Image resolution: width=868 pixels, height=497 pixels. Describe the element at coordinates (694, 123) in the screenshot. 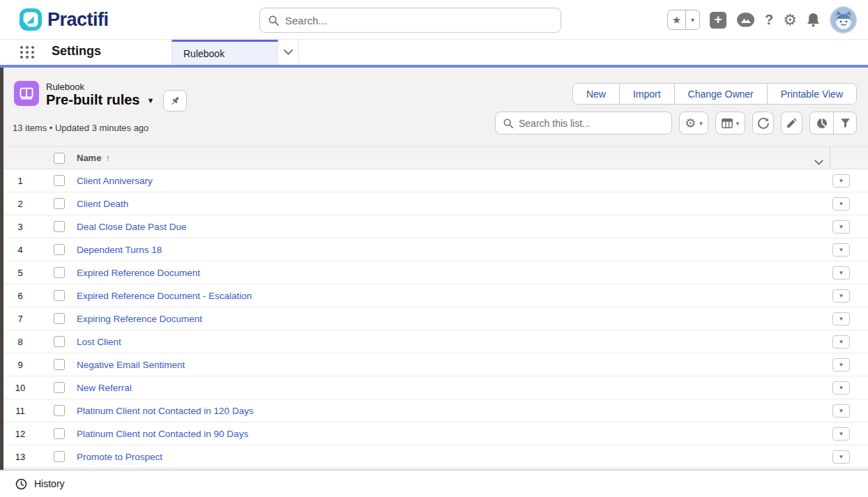

I see `list-settings-button: ⚙ ▾` at that location.